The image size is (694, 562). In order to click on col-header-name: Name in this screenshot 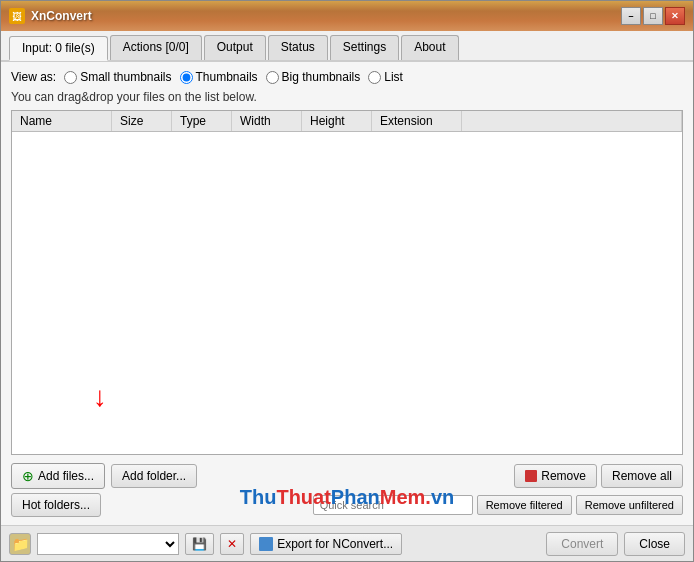, I will do `click(62, 121)`.